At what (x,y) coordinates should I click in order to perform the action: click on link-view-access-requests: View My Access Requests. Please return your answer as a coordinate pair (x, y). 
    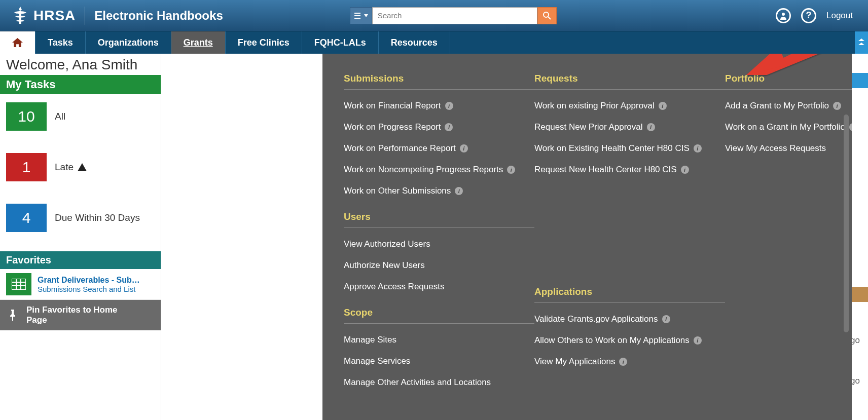
    Looking at the image, I should click on (788, 148).